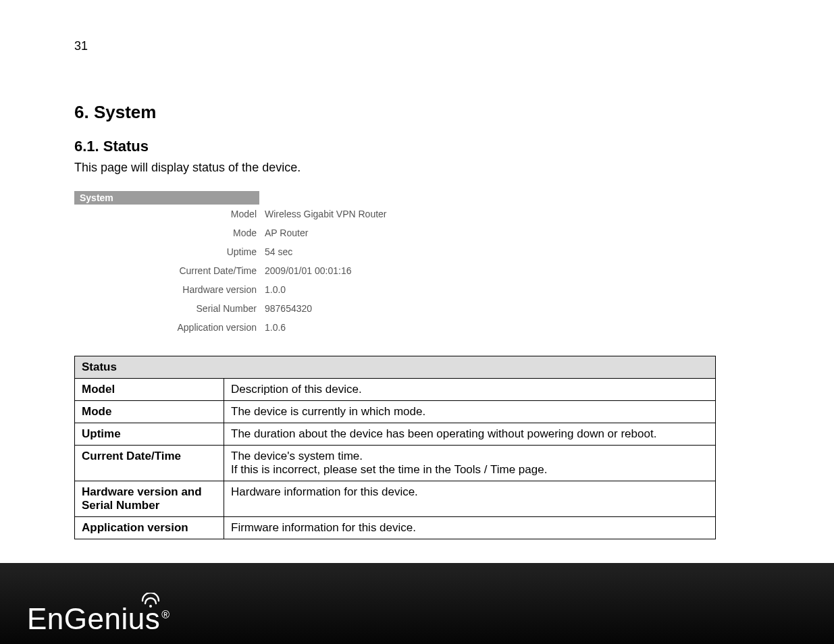  I want to click on system-row-label: Current Date/Time, so click(170, 271).